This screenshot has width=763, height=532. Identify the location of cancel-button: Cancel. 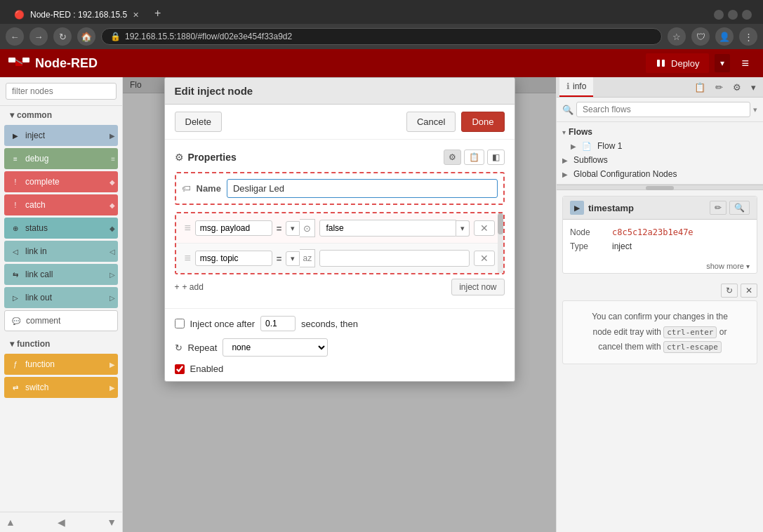
(431, 122).